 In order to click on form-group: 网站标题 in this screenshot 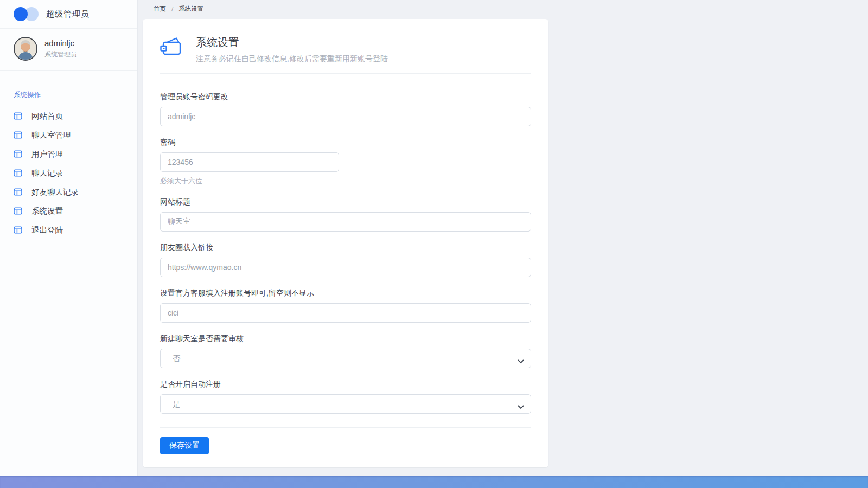, I will do `click(346, 215)`.